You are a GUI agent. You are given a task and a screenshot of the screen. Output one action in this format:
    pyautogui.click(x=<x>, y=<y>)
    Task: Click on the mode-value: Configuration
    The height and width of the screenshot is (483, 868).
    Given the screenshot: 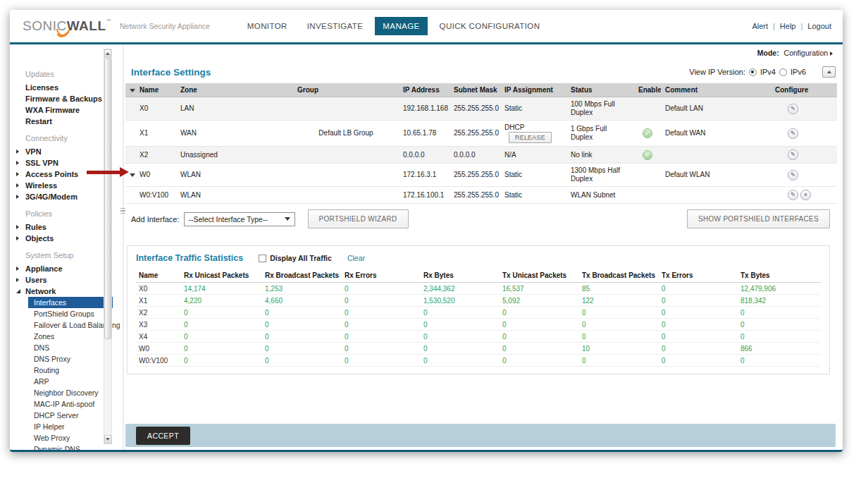 What is the action you would take?
    pyautogui.click(x=806, y=53)
    